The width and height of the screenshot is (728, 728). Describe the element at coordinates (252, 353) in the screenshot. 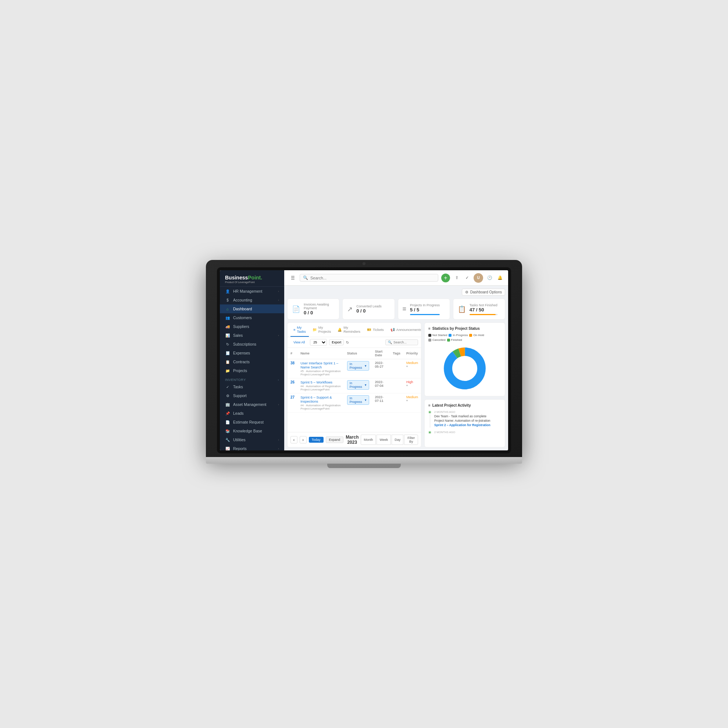

I see `sidebar-item-expenses: 🧾 Expenses` at that location.